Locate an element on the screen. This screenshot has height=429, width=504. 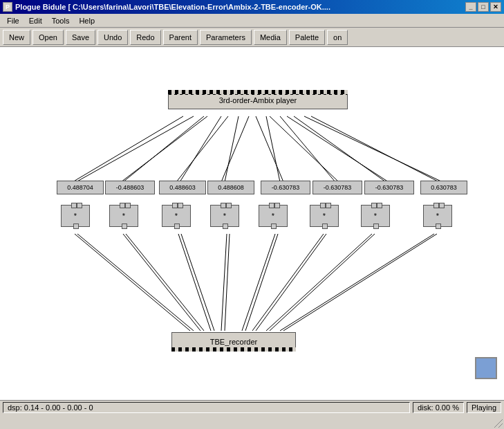
undo-button: Undo is located at coordinates (113, 37).